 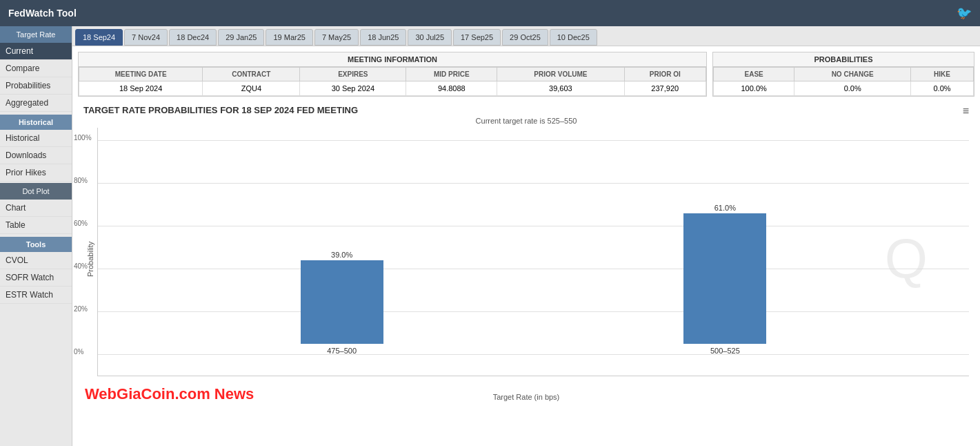 I want to click on sidebar: Target Rate Current Compare Probabilitie…, so click(x=36, y=236).